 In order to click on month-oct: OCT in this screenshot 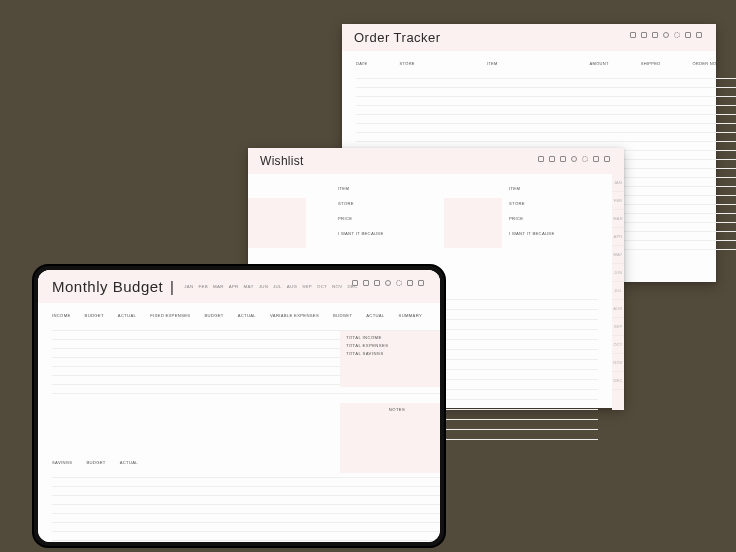, I will do `click(322, 286)`.